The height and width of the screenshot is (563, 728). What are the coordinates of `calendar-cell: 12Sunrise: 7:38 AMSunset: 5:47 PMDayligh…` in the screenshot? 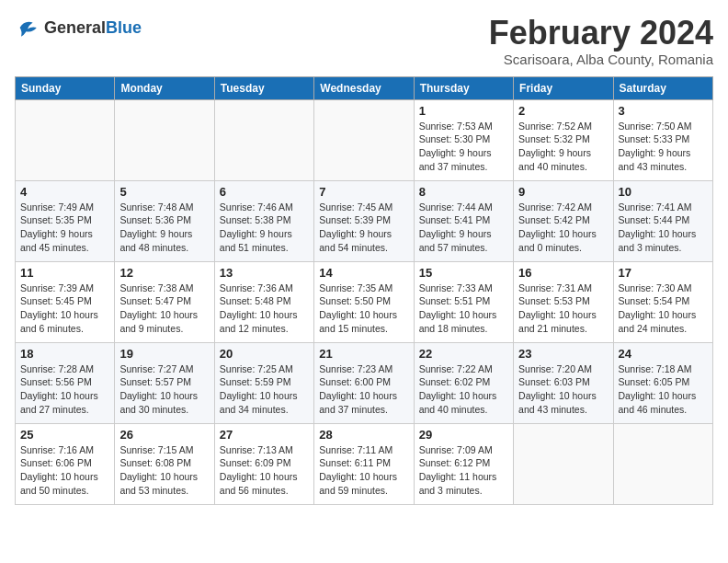 It's located at (165, 302).